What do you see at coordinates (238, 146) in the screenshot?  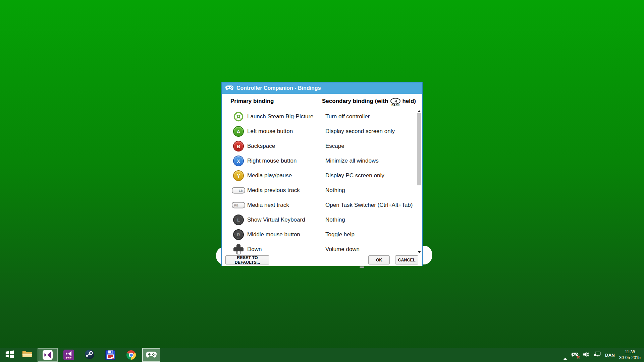 I see `b-button-icon: B` at bounding box center [238, 146].